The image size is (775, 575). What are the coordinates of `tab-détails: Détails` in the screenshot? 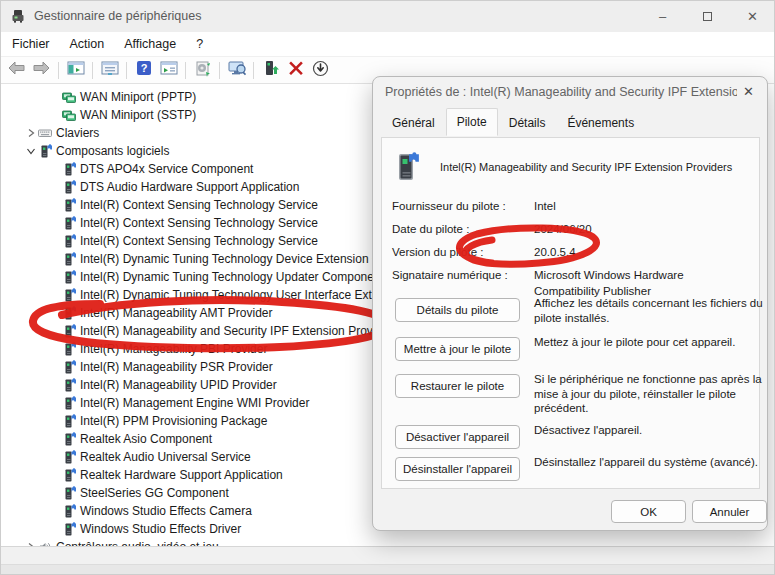 It's located at (528, 124).